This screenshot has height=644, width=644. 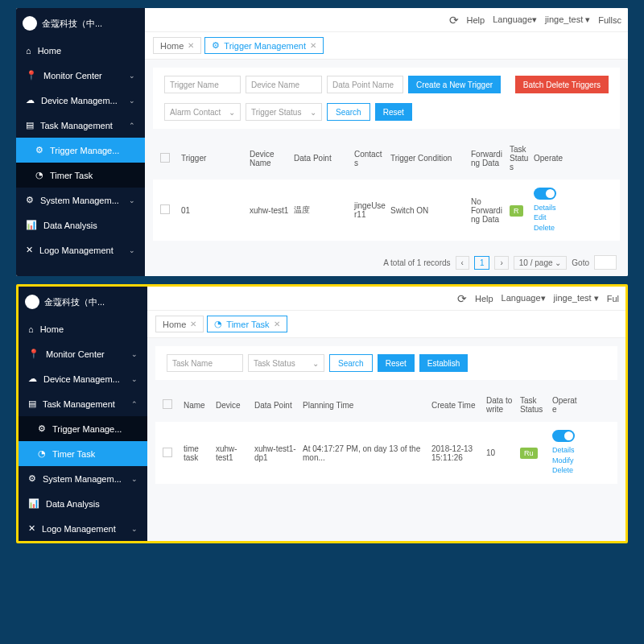 I want to click on col-datawrite: Data to write, so click(x=501, y=405).